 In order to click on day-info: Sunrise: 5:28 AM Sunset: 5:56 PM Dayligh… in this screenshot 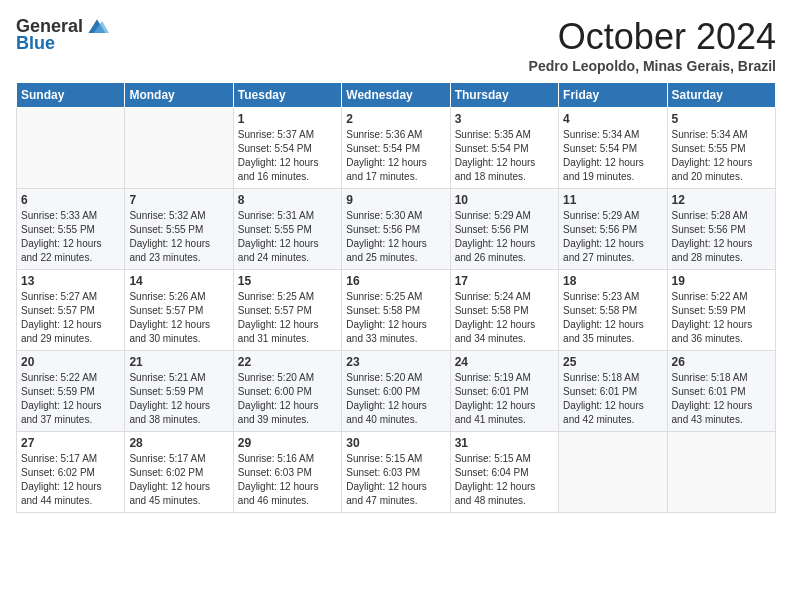, I will do `click(722, 237)`.